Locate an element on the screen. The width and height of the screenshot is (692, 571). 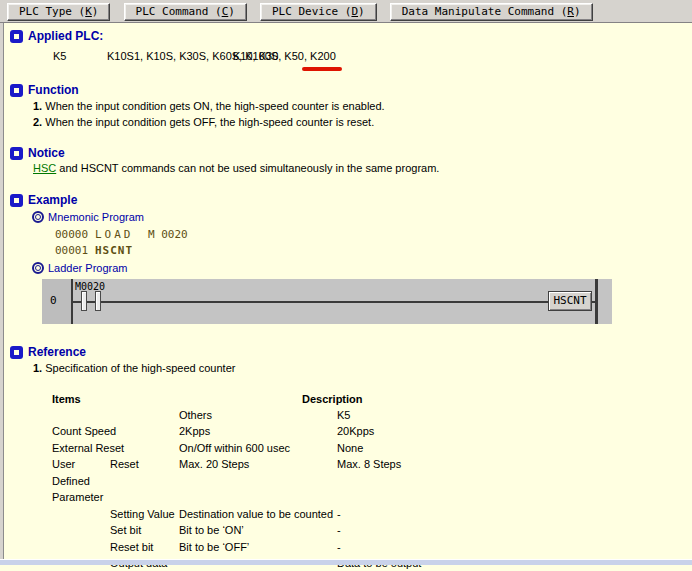
mnemonic-step: 00001 is located at coordinates (72, 250).